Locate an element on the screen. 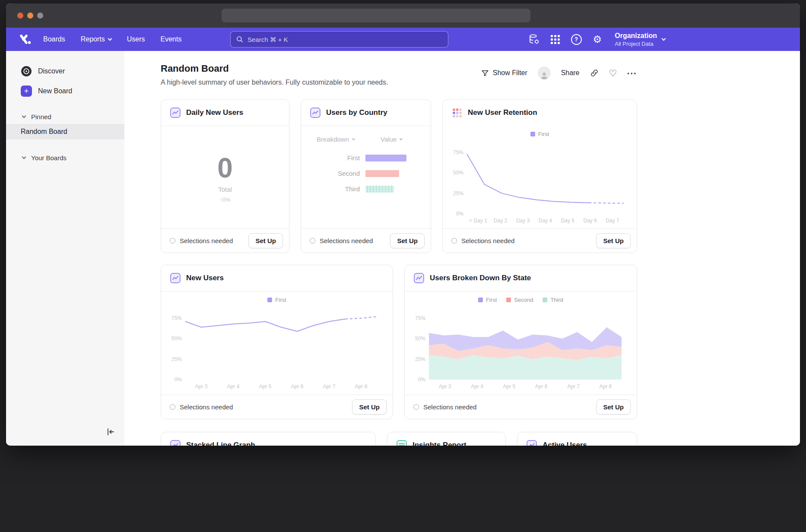  svg-text: Day 7 is located at coordinates (612, 221).